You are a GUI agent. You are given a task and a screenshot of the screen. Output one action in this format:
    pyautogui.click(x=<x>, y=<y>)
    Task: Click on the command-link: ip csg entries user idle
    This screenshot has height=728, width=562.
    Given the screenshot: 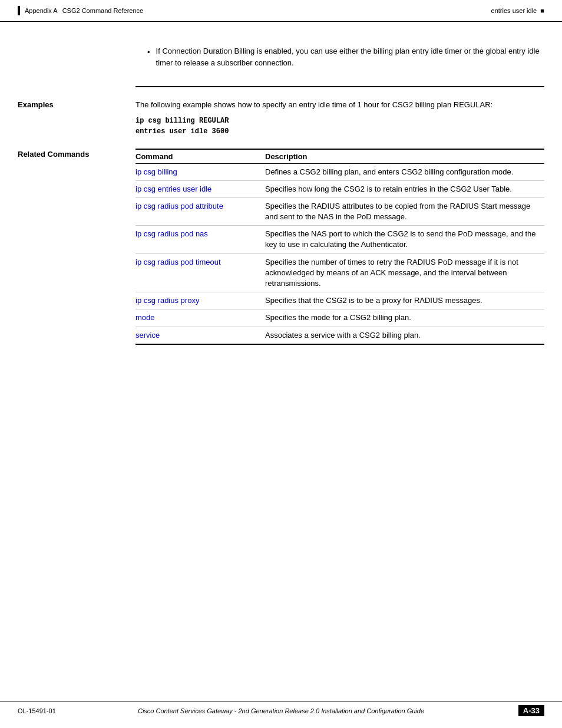 What is the action you would take?
    pyautogui.click(x=173, y=189)
    